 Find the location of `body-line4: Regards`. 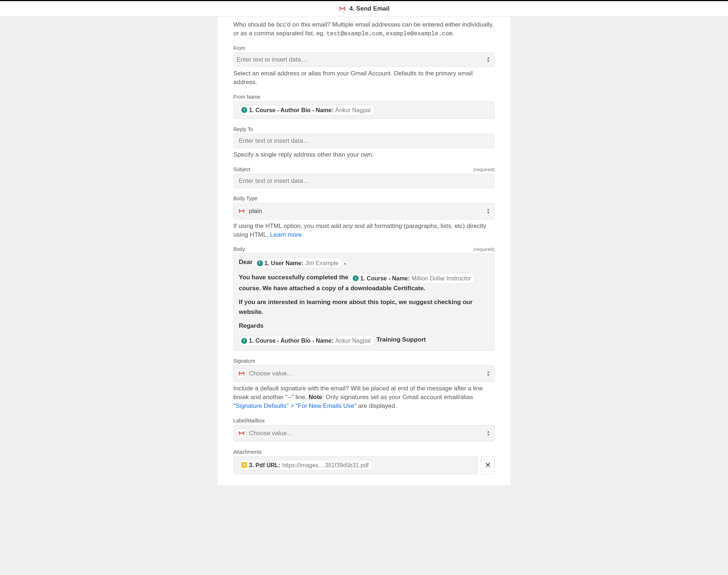

body-line4: Regards is located at coordinates (251, 326).